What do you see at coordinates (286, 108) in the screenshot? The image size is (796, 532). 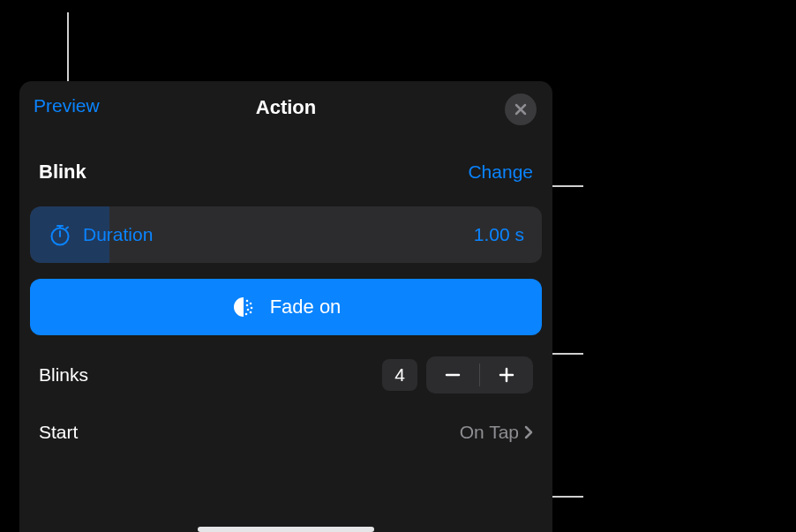 I see `panel-title: Action` at bounding box center [286, 108].